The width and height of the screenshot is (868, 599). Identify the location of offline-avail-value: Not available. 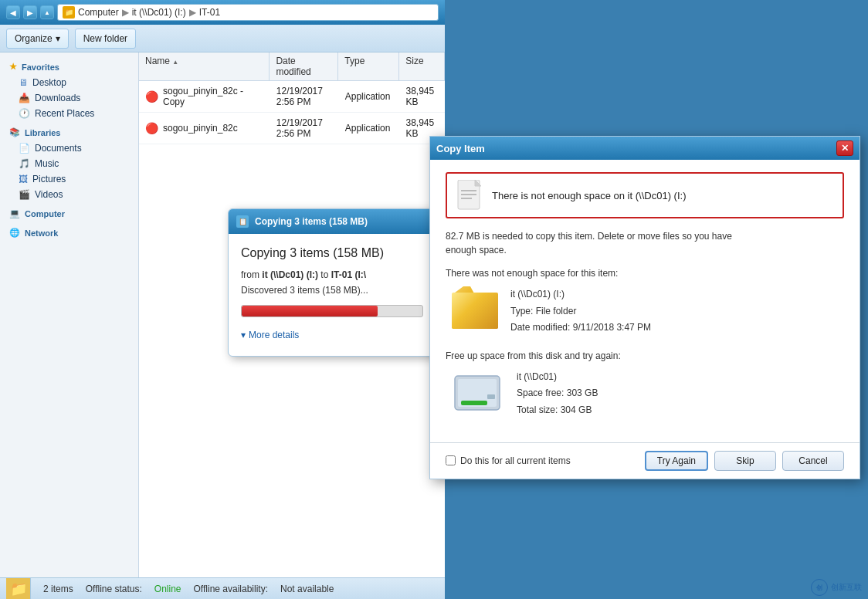
(307, 589).